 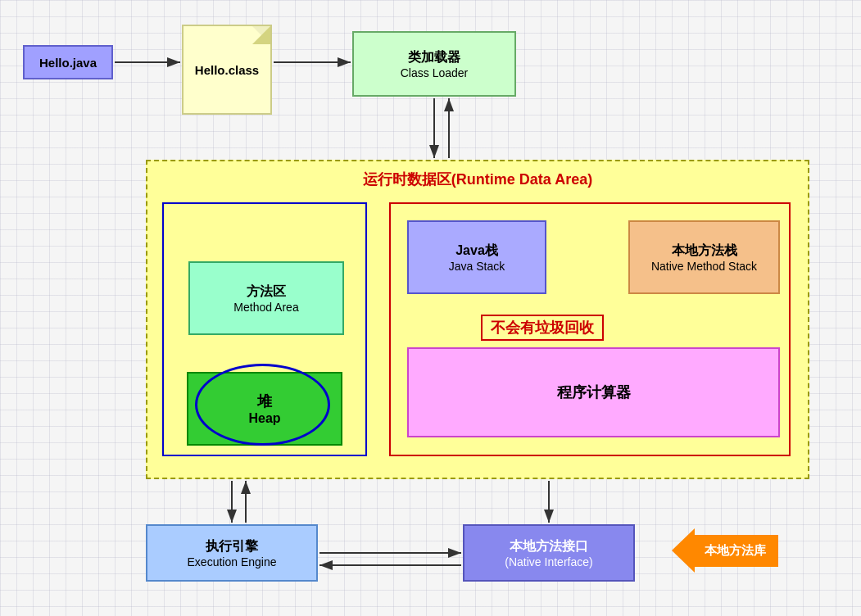 I want to click on native-stack-label-zh: 本地方法栈, so click(x=705, y=251).